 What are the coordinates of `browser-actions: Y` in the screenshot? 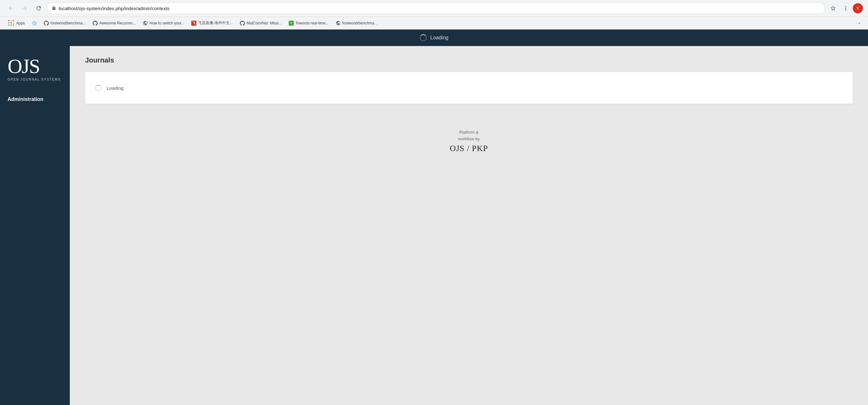 It's located at (845, 8).